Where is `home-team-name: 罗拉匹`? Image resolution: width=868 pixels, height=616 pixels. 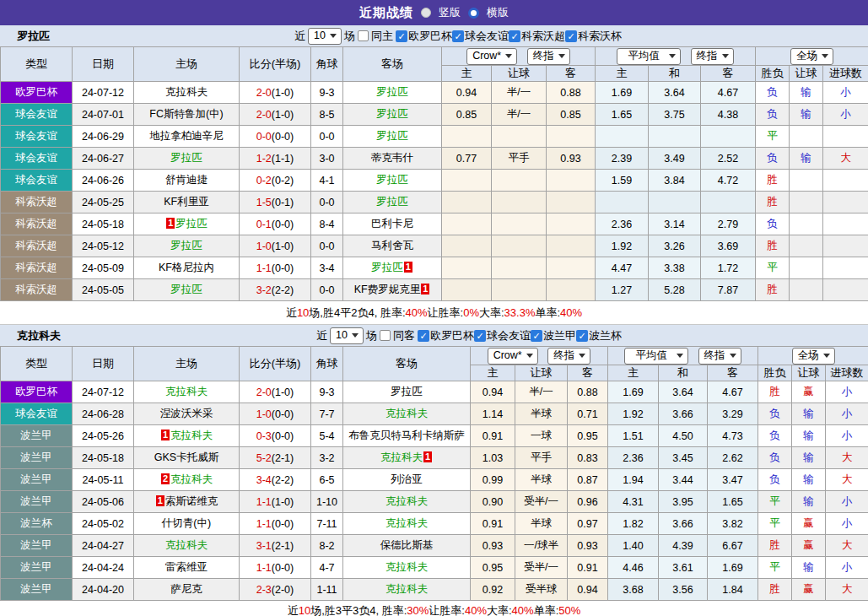 home-team-name: 罗拉匹 is located at coordinates (186, 246).